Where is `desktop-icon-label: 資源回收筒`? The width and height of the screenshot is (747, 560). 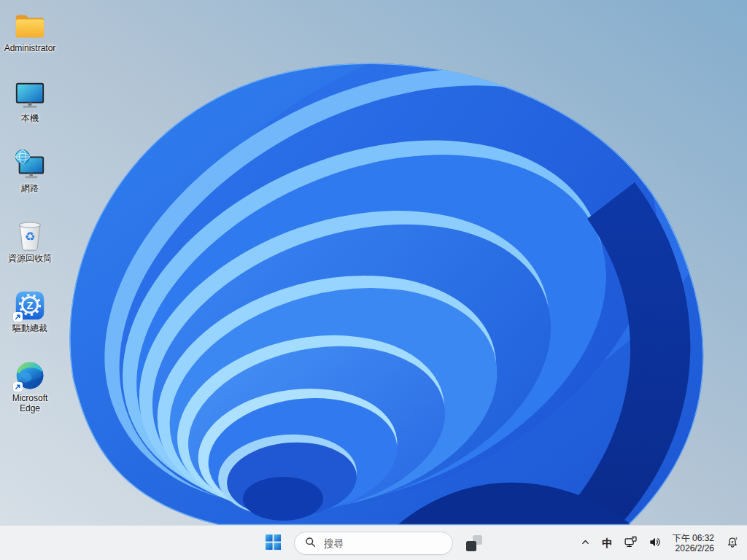 desktop-icon-label: 資源回收筒 is located at coordinates (30, 258).